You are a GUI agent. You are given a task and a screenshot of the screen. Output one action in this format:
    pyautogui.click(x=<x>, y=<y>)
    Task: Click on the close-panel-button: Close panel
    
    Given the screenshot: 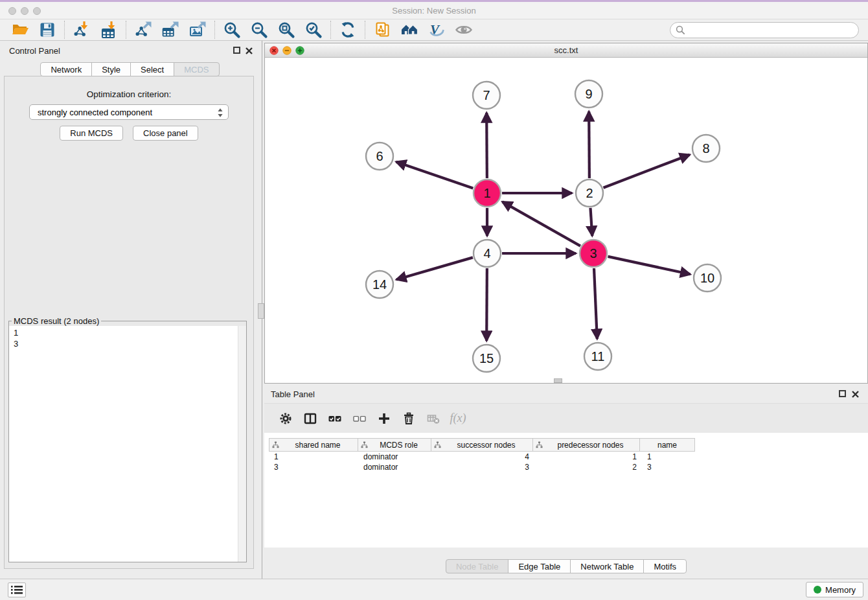 What is the action you would take?
    pyautogui.click(x=166, y=133)
    